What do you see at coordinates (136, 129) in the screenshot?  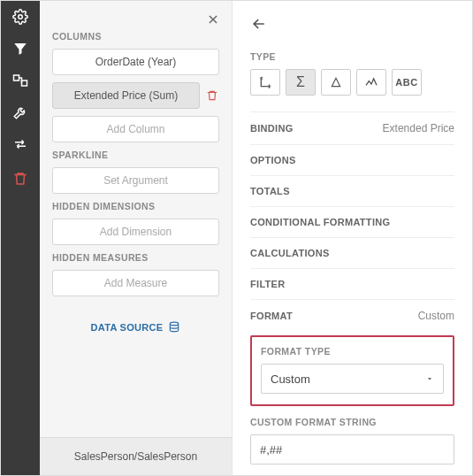 I see `add-column-button: Add Column` at bounding box center [136, 129].